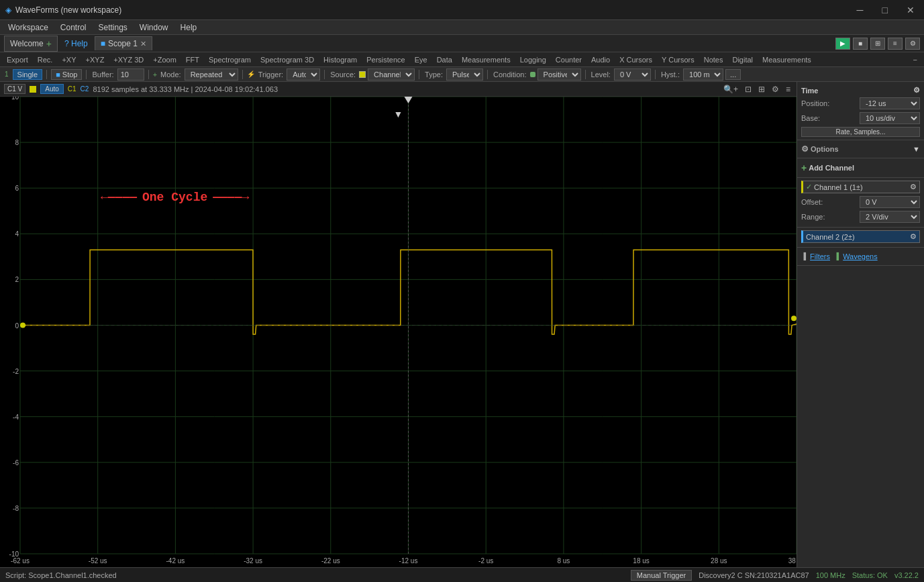  I want to click on menu-window: Window, so click(154, 28).